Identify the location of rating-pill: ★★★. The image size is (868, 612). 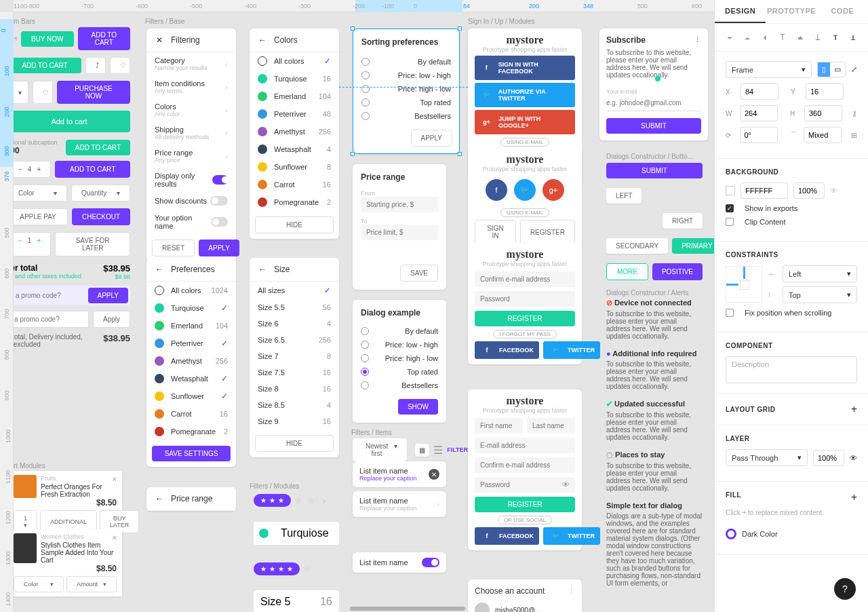
(273, 501).